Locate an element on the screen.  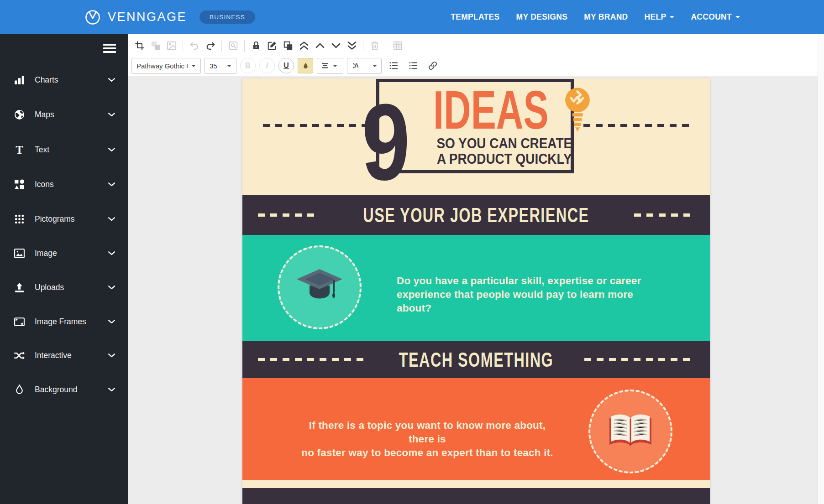
open-book-badge is located at coordinates (630, 431).